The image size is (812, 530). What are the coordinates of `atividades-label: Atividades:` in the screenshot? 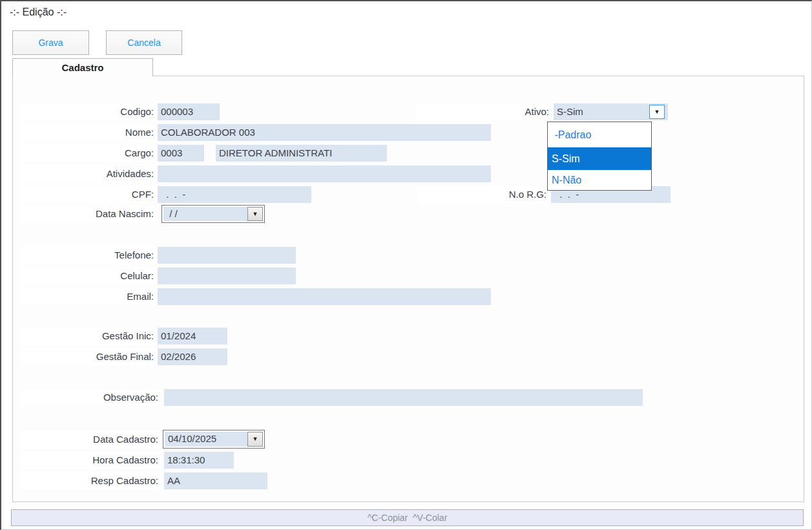 It's located at (88, 174).